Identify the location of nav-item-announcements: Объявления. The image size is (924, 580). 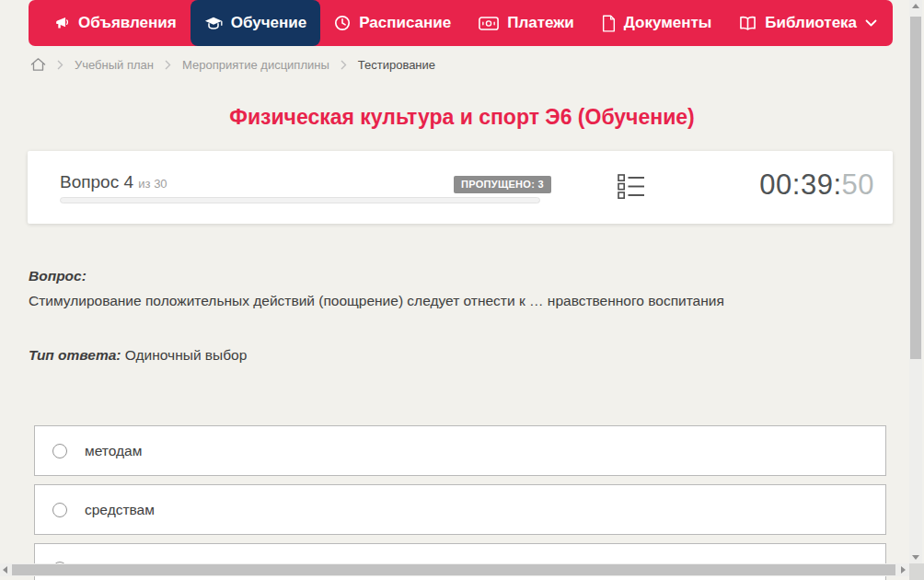
(115, 23).